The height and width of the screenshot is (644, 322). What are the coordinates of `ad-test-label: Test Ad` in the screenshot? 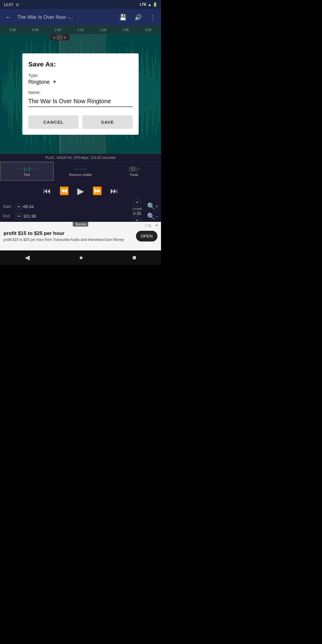 It's located at (80, 224).